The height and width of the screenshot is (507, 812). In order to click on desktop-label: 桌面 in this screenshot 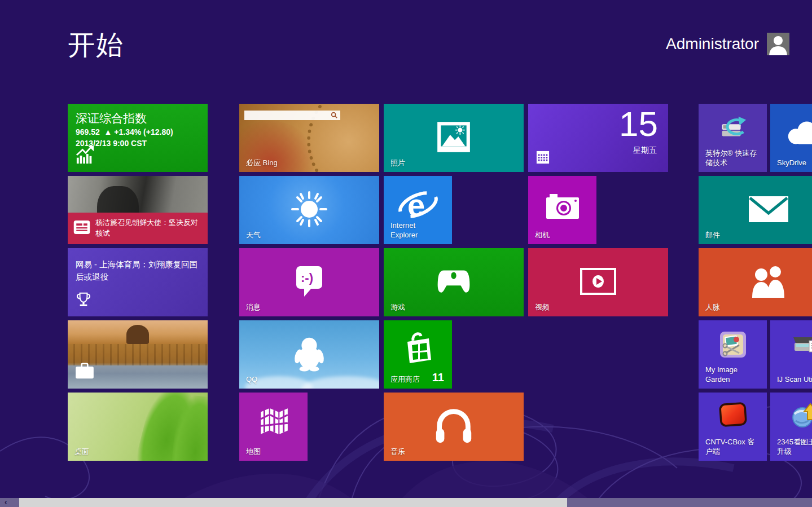, I will do `click(82, 452)`.